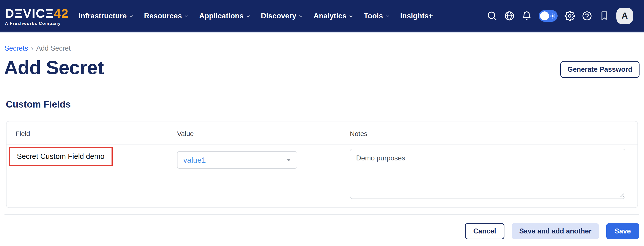 This screenshot has height=246, width=644. Describe the element at coordinates (488, 174) in the screenshot. I see `notes-textarea: Demo purposes` at that location.